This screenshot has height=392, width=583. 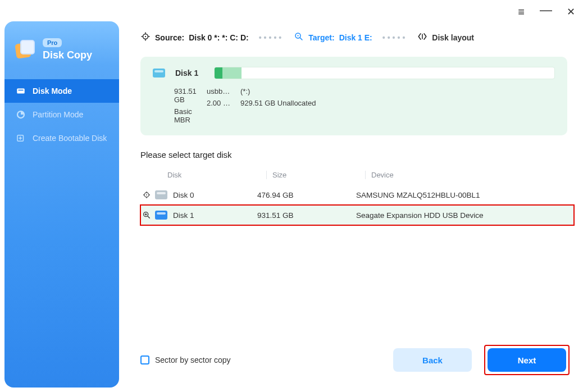 I want to click on summary-p2-size: 929.51 GB Unallocated, so click(x=278, y=103).